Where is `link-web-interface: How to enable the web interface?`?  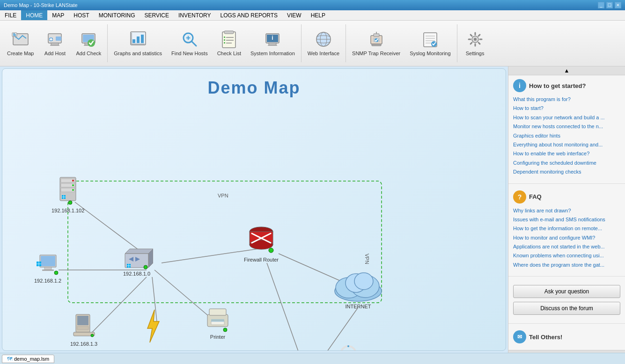 link-web-interface: How to enable the web interface? is located at coordinates (566, 153).